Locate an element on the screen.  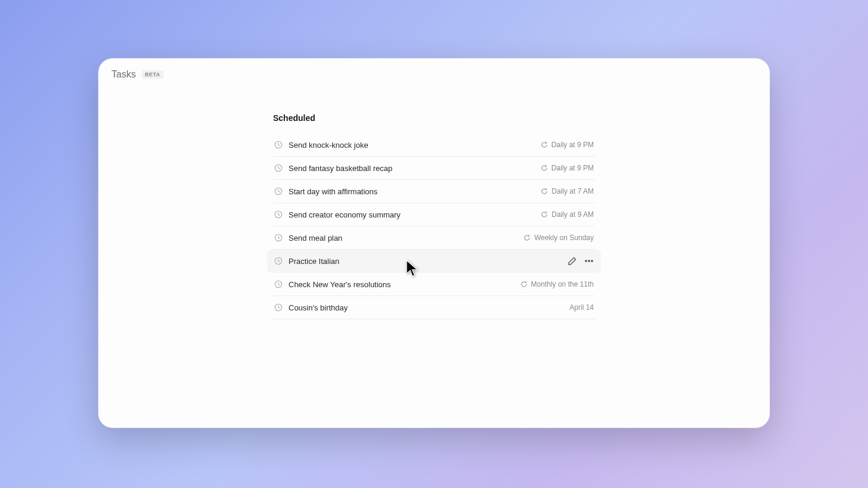
schedule-label: Monthly on the 11th is located at coordinates (563, 284).